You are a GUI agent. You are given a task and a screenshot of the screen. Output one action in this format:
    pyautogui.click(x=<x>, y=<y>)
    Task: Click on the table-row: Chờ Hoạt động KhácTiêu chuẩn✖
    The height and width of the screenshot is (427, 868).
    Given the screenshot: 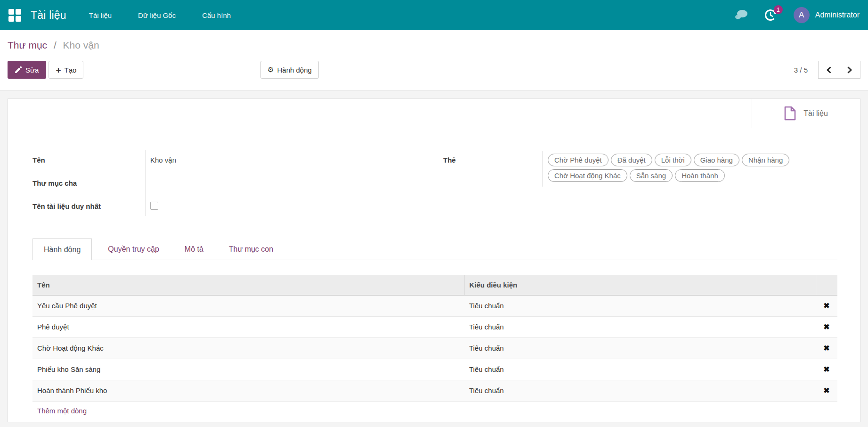 What is the action you would take?
    pyautogui.click(x=435, y=348)
    